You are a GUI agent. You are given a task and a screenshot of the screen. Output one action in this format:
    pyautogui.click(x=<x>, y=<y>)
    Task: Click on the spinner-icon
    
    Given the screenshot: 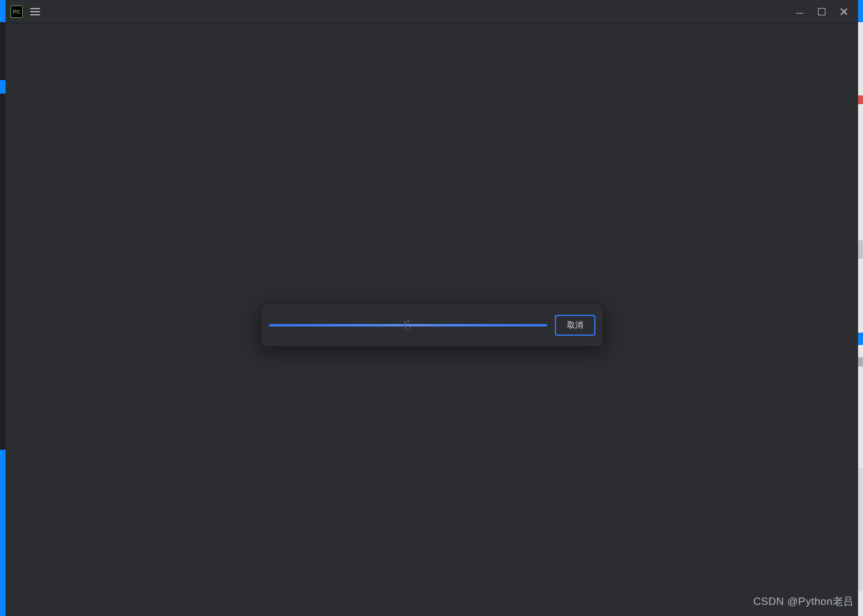 What is the action you would take?
    pyautogui.click(x=408, y=325)
    